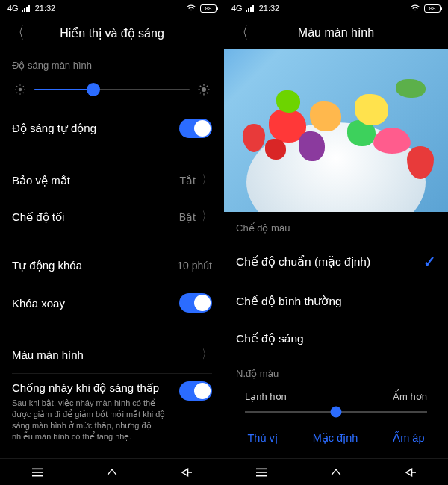  Describe the element at coordinates (196, 128) in the screenshot. I see `auto-brightness-toggle` at that location.